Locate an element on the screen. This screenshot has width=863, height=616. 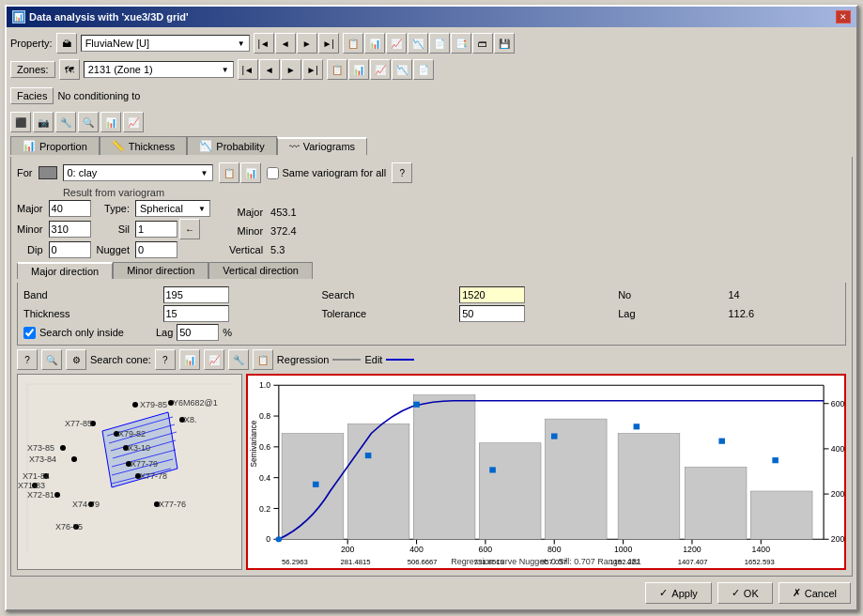
icon-btn2: 📊 is located at coordinates (375, 43).